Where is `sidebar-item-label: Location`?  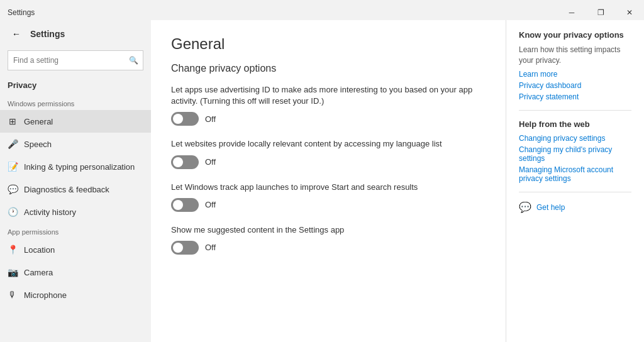 sidebar-item-label: Location is located at coordinates (39, 250).